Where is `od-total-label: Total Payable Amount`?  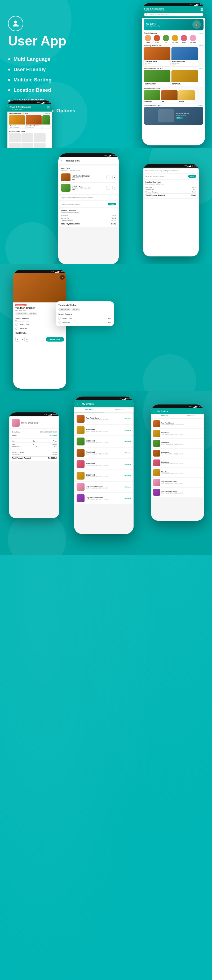 od-total-label: Total Payable Amount is located at coordinates (21, 458).